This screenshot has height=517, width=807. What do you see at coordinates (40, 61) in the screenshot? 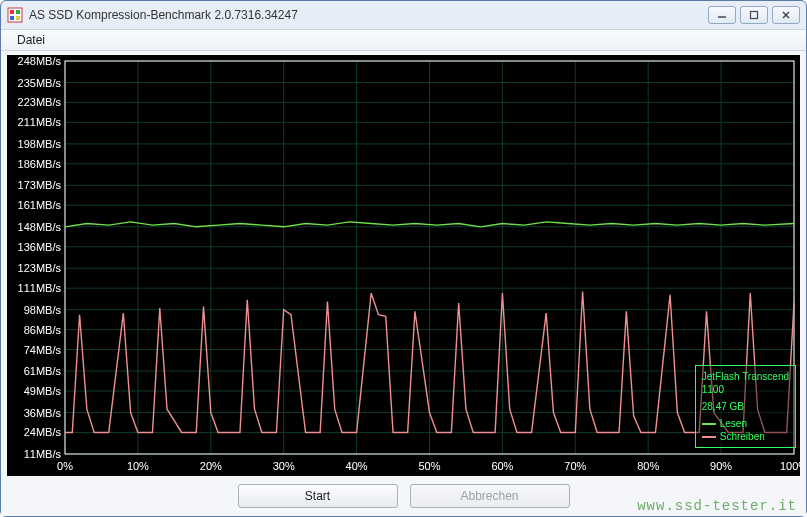
I see `svg-text: 248MB/s` at bounding box center [40, 61].